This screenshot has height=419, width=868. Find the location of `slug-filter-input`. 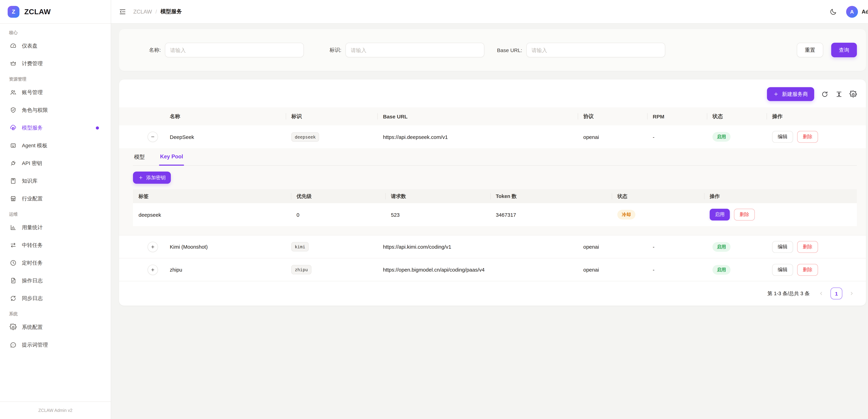

slug-filter-input is located at coordinates (415, 50).